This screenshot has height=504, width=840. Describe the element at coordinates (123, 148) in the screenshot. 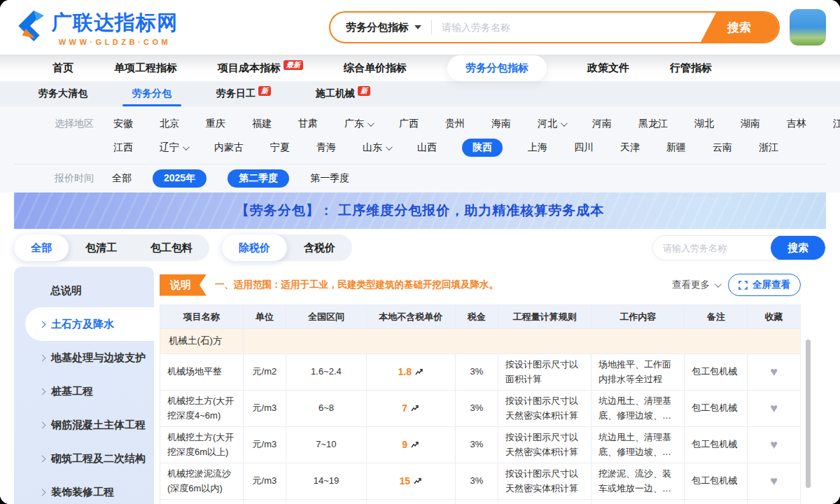

I see `region-jiangxi: 江西` at that location.